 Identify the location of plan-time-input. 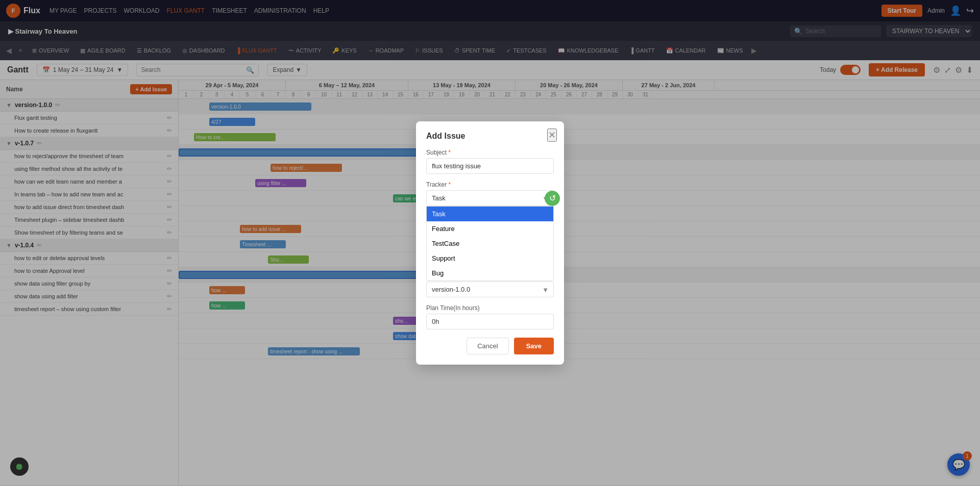
(490, 321).